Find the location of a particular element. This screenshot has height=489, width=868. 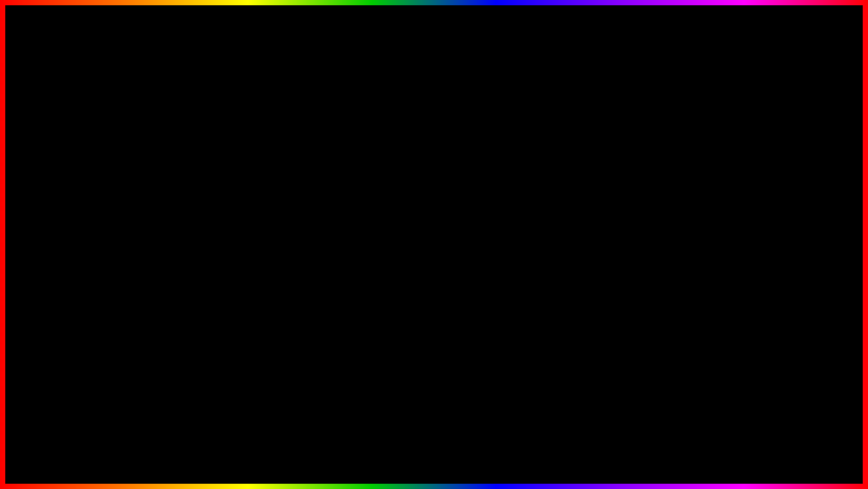

window-back-title: Goblin Hub is located at coordinates (247, 127).